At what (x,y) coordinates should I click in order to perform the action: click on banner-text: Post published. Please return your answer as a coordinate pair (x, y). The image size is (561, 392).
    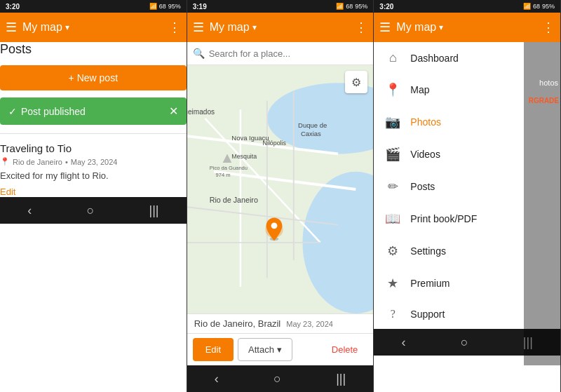
    Looking at the image, I should click on (53, 111).